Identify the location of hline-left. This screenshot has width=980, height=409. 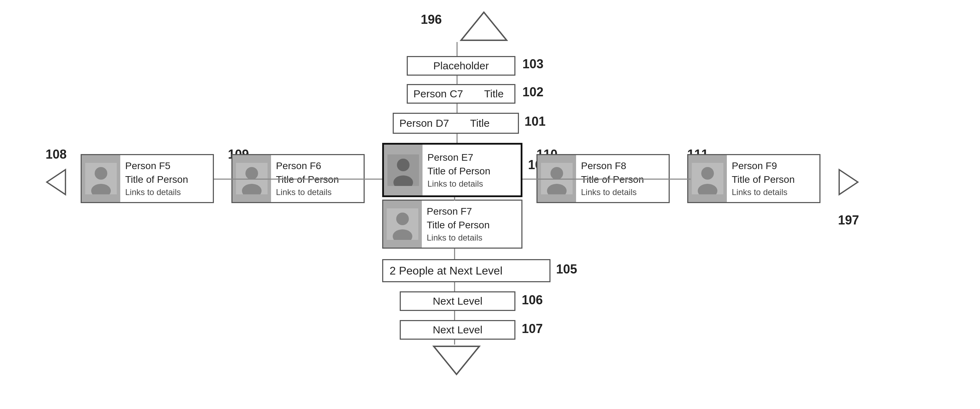
(298, 179).